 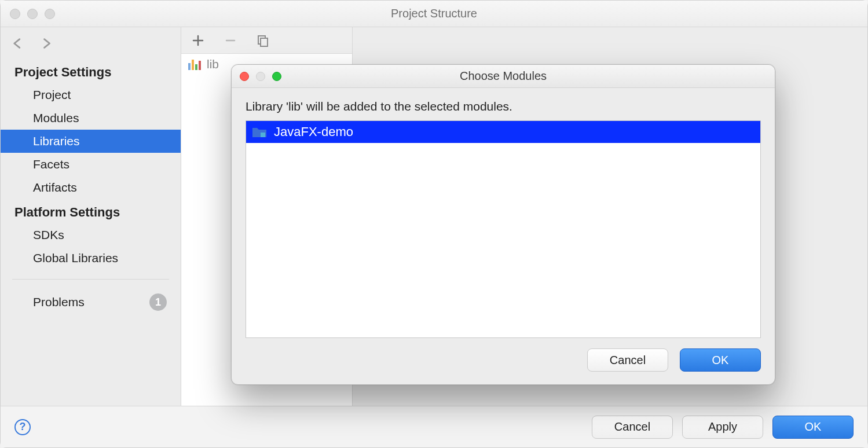 I want to click on nav-history, so click(x=90, y=43).